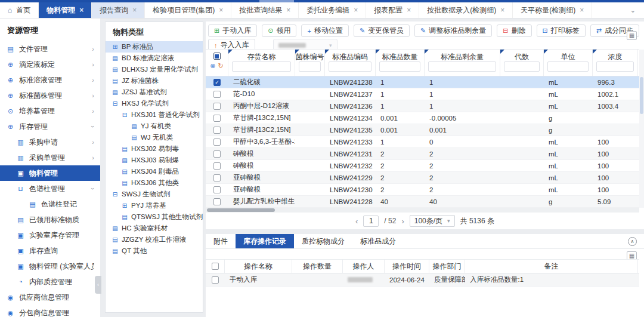 The width and height of the screenshot is (644, 317). What do you see at coordinates (324, 31) in the screenshot?
I see `move-position-button: +移动位置` at bounding box center [324, 31].